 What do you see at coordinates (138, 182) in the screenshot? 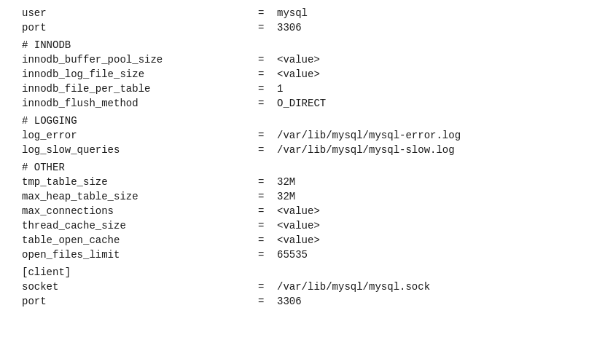
I see `config-key: tmp_table_size` at bounding box center [138, 182].